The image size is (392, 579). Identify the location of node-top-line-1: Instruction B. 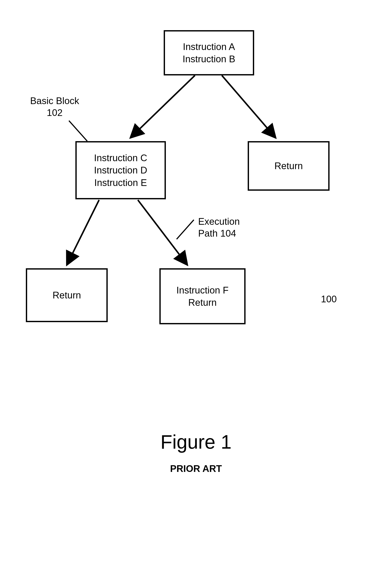
(209, 59).